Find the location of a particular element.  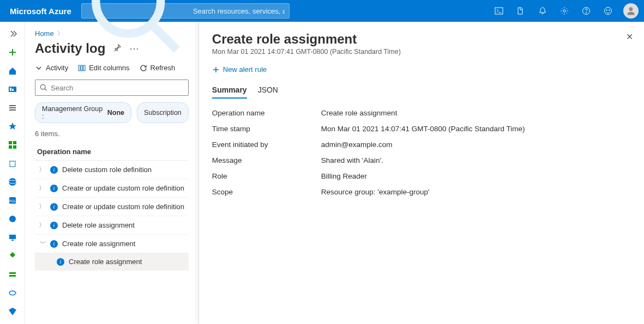

settings-button is located at coordinates (564, 11).